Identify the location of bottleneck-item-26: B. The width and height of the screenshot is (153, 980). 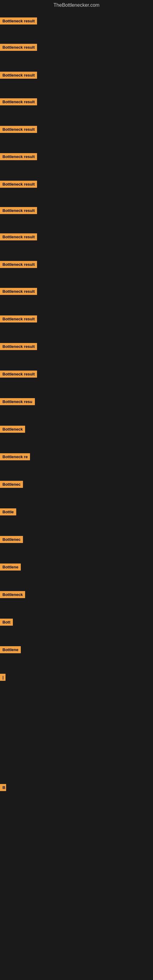
(3, 788).